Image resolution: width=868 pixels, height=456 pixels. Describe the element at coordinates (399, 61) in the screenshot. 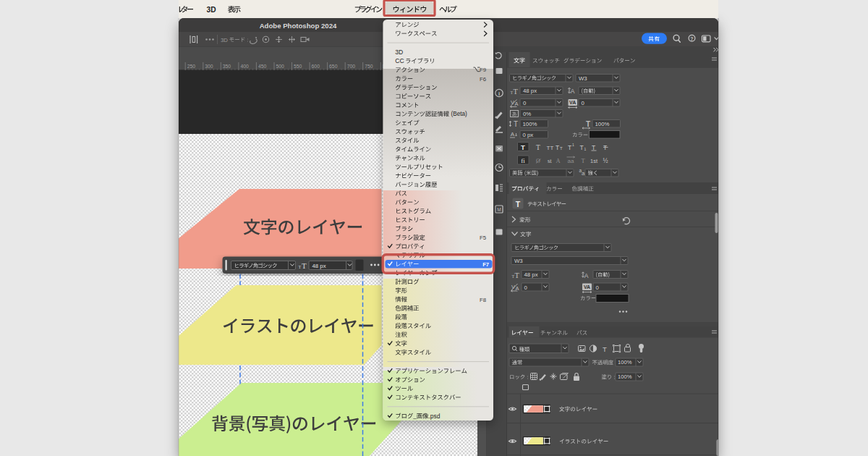

I see `svg-text: CC` at that location.